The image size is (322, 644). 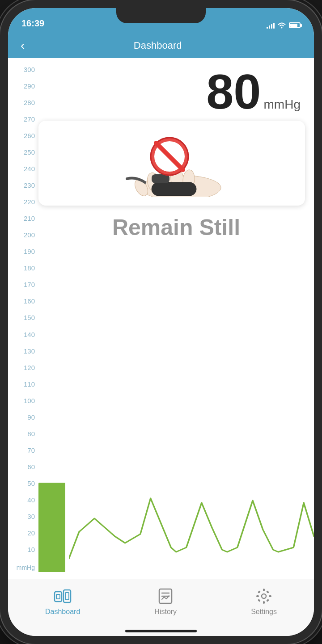 What do you see at coordinates (264, 612) in the screenshot?
I see `tab-settings-label: Settings` at bounding box center [264, 612].